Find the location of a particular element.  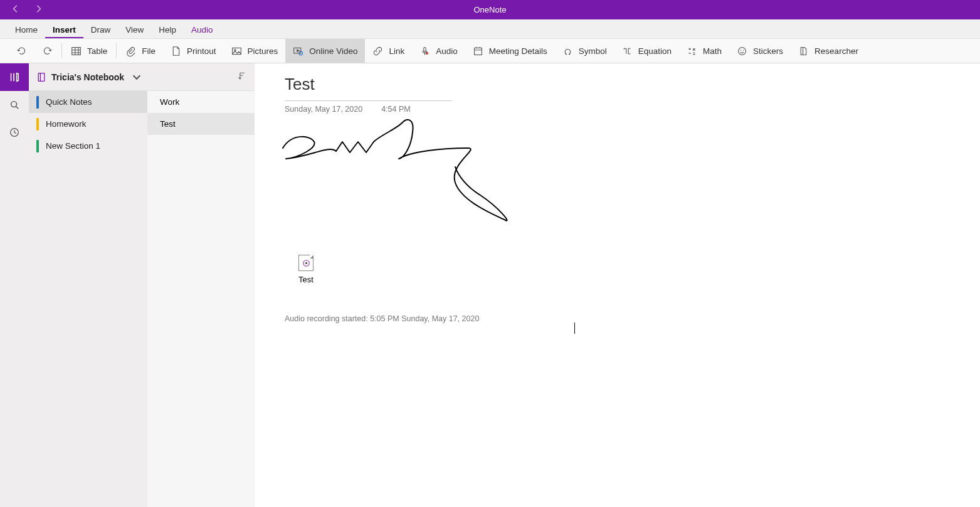

stickers-icon is located at coordinates (742, 51).